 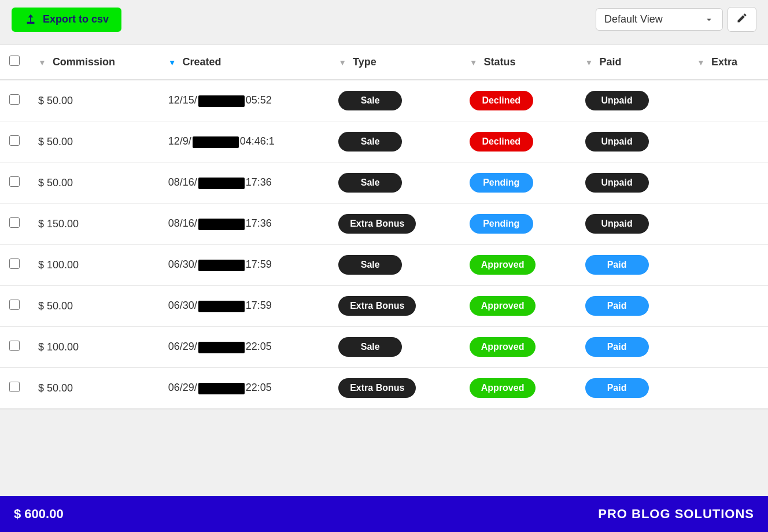 What do you see at coordinates (244, 62) in the screenshot?
I see `header-created: ▼ Created` at bounding box center [244, 62].